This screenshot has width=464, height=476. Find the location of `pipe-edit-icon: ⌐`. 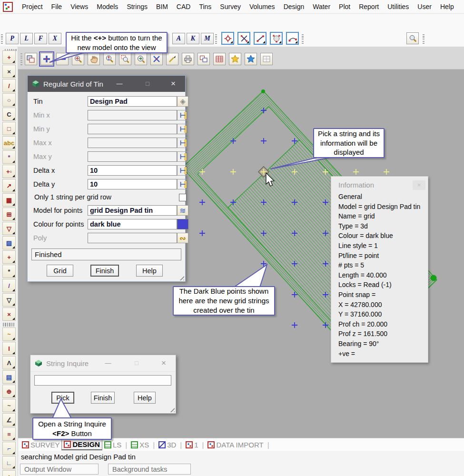

pipe-edit-icon: ⌐ is located at coordinates (9, 448).